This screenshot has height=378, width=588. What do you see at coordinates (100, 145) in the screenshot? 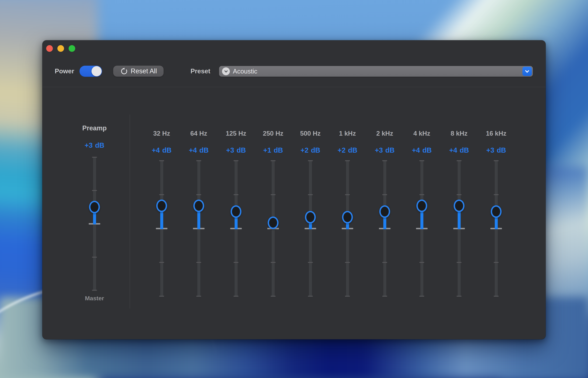
I see `preamp-gain-unit: dB` at bounding box center [100, 145].